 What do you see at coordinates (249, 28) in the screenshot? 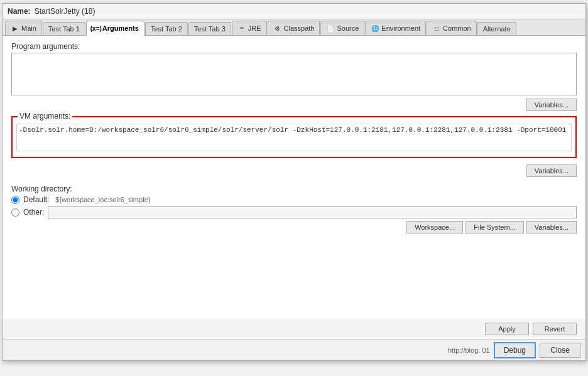
I see `tab-jre: ☕ JRE` at bounding box center [249, 28].